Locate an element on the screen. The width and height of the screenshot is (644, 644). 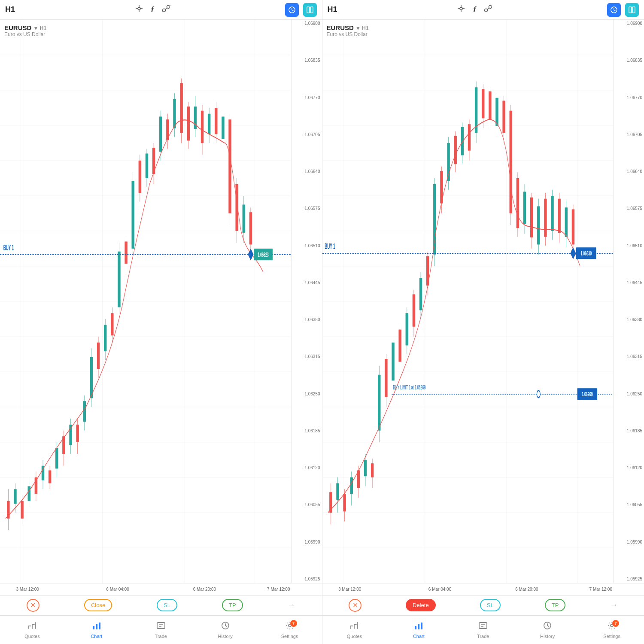
right-toolbar-right is located at coordinates (623, 10).